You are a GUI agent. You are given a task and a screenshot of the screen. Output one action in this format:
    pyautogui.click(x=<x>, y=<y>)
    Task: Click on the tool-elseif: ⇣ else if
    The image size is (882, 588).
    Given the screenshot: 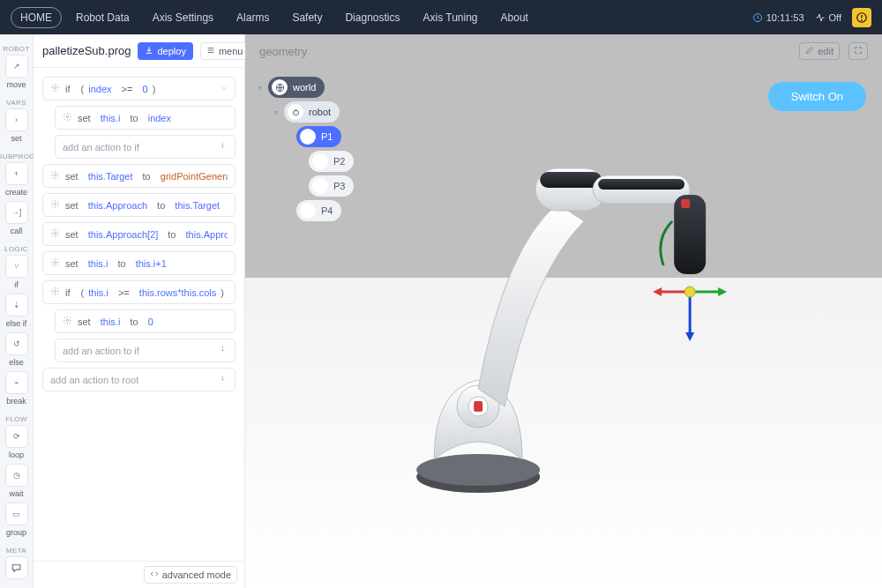 What is the action you would take?
    pyautogui.click(x=17, y=310)
    